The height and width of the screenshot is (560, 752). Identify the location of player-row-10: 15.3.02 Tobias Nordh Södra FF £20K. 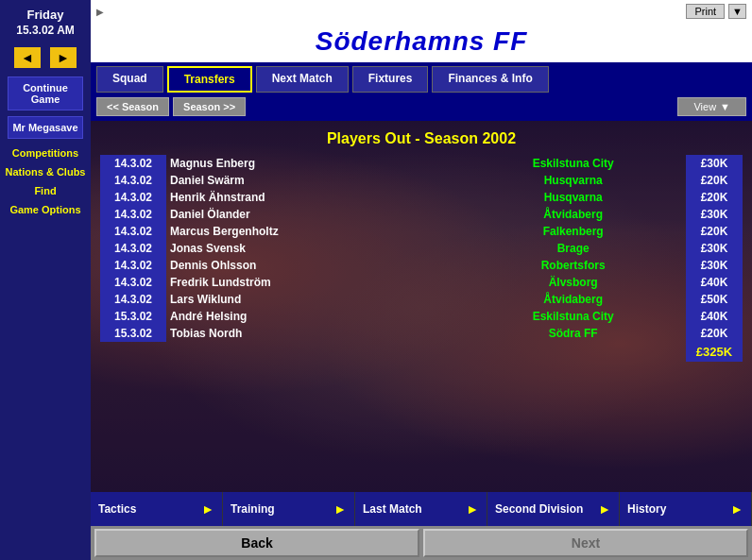
(421, 333).